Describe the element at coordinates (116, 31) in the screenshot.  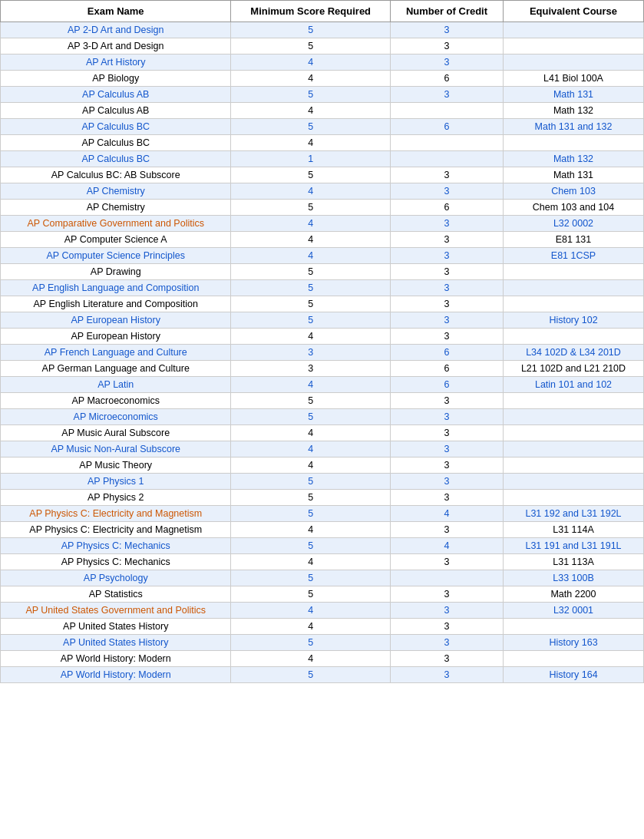
I see `exam-name-cell: AP 2-D Art and Design` at that location.